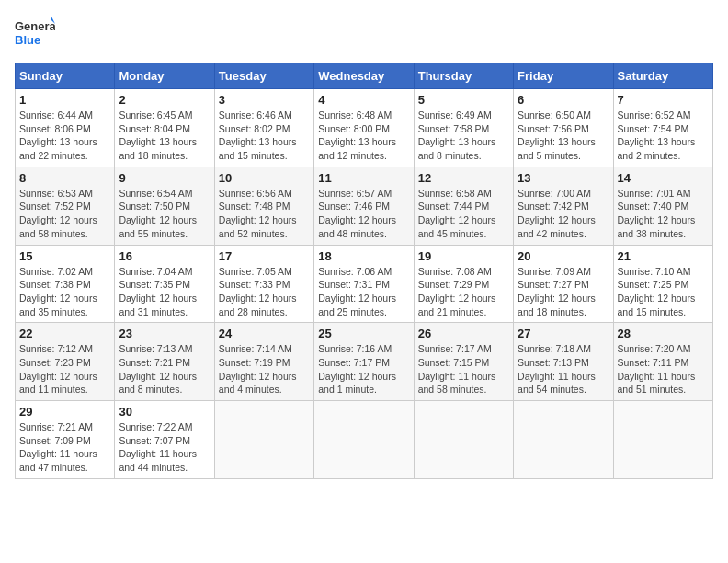  Describe the element at coordinates (264, 129) in the screenshot. I see `calendar-cell: 3Sunrise: 6:46 AM Sunset: 8:02 PM Daylig…` at that location.